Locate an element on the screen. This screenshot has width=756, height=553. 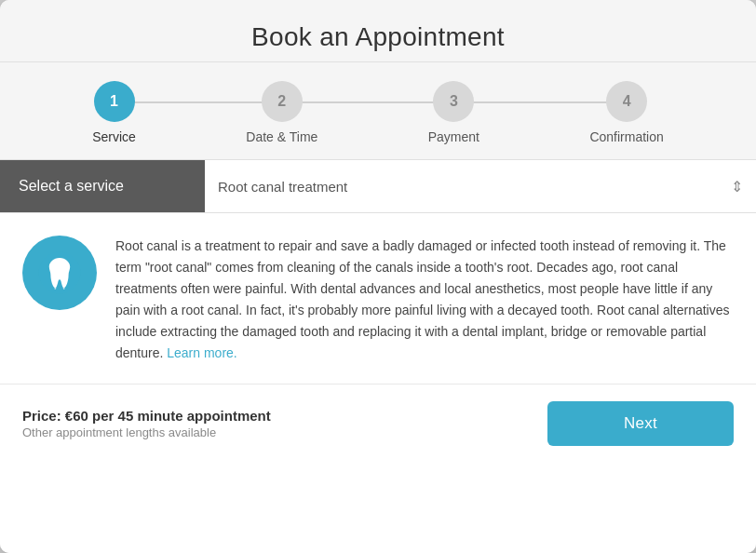
price-info: Price: €60 per 45 minute appointment Oth… is located at coordinates (147, 424).